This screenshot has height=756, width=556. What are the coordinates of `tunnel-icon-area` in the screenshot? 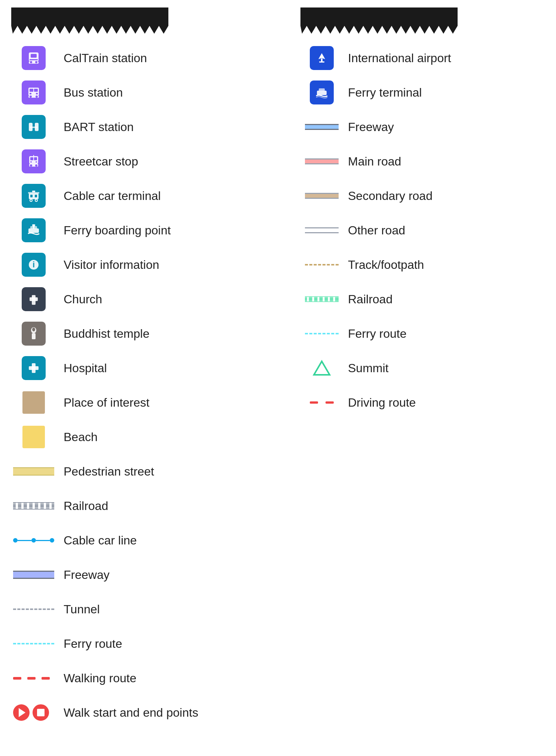 It's located at (34, 609).